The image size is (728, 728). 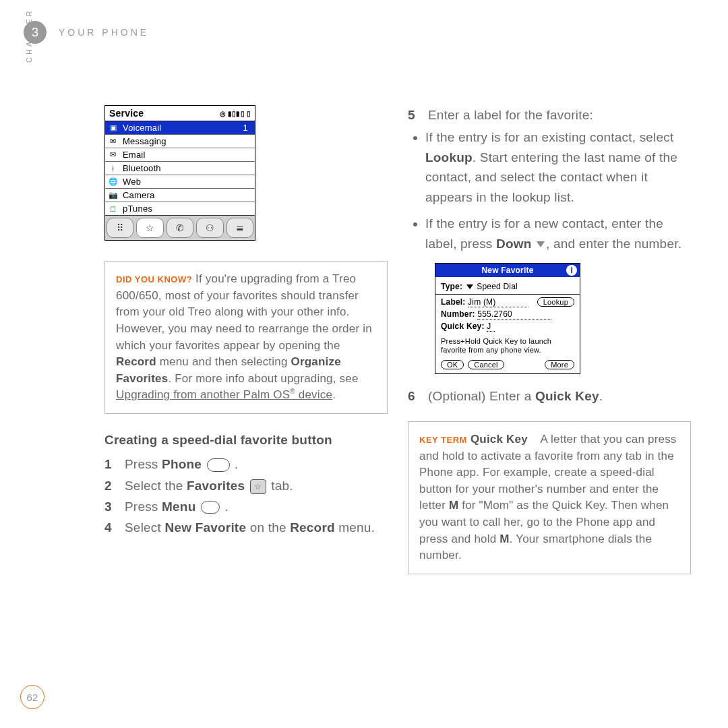 I want to click on list-item: 🌐 Web, so click(x=180, y=182).